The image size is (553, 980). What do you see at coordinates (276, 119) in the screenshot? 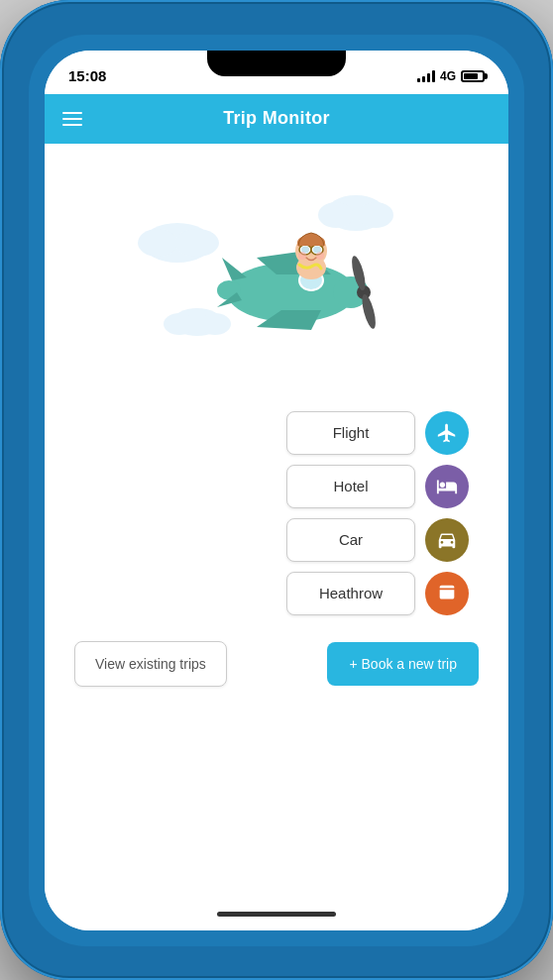
I see `nav-bar: Trip Monitor` at bounding box center [276, 119].